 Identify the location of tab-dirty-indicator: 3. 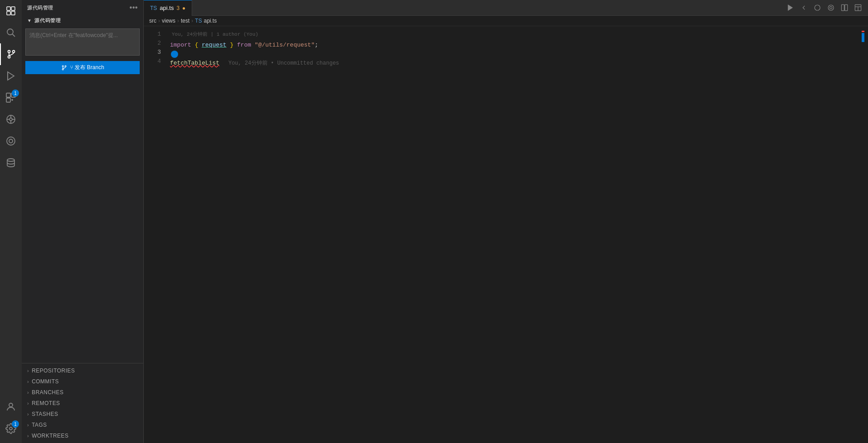
(178, 8).